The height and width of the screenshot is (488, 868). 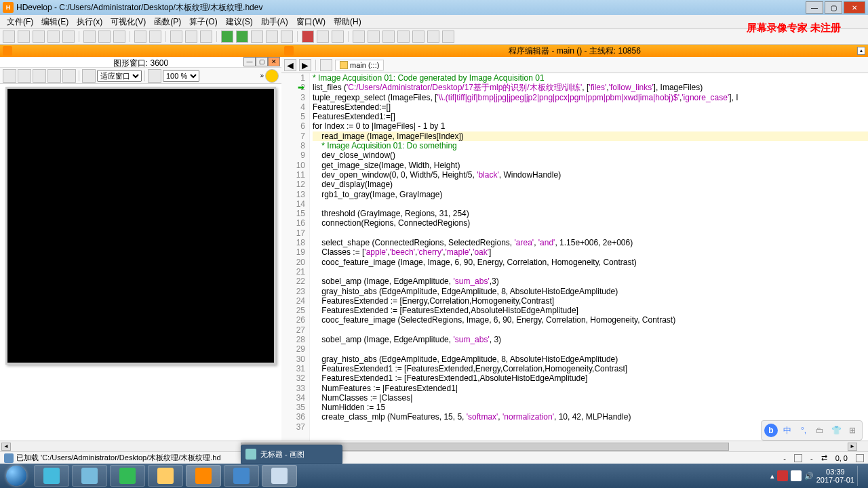 What do you see at coordinates (119, 76) in the screenshot?
I see `fit-select: 适应窗口` at bounding box center [119, 76].